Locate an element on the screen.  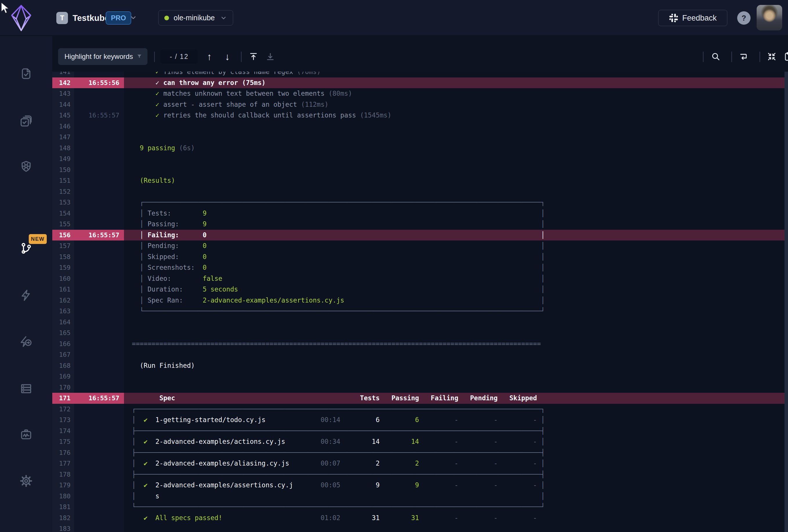
log-line: 162 │ Spec Ran: 2-advanced-examples/asse… is located at coordinates (418, 301).